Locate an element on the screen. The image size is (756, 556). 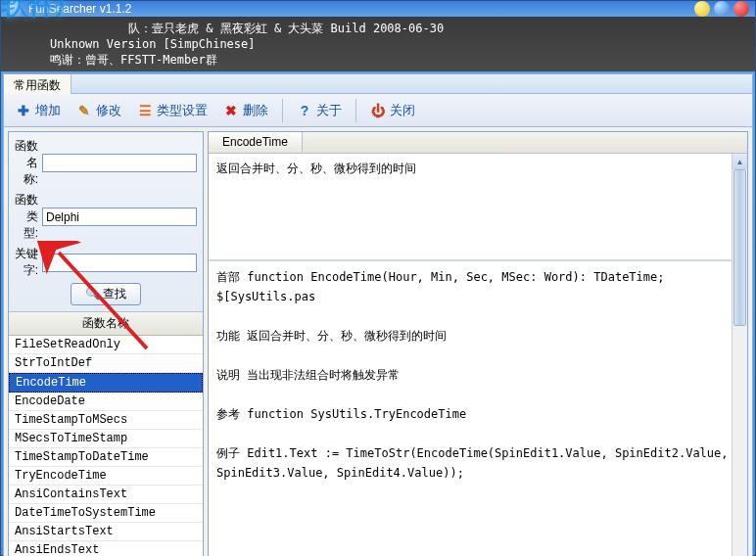
search-area: 函数名称: 函数类型: 关键字: 🔍查找 is located at coordinates (106, 222).